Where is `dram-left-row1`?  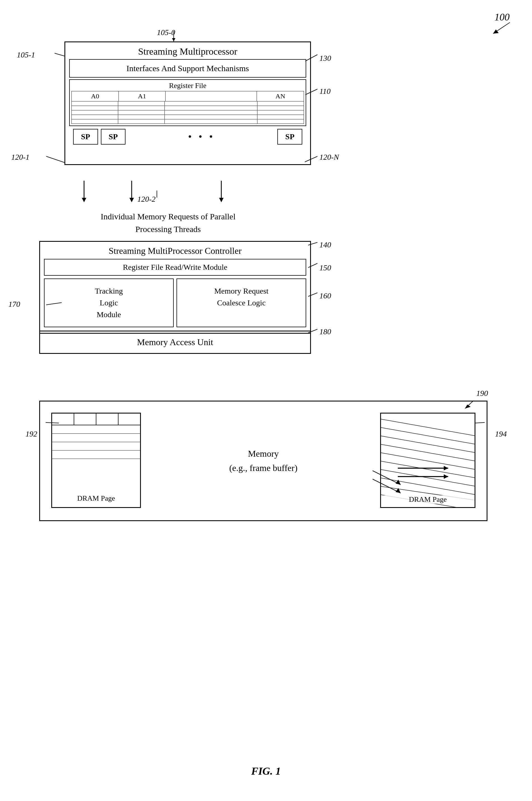
dram-left-row1 is located at coordinates (96, 430).